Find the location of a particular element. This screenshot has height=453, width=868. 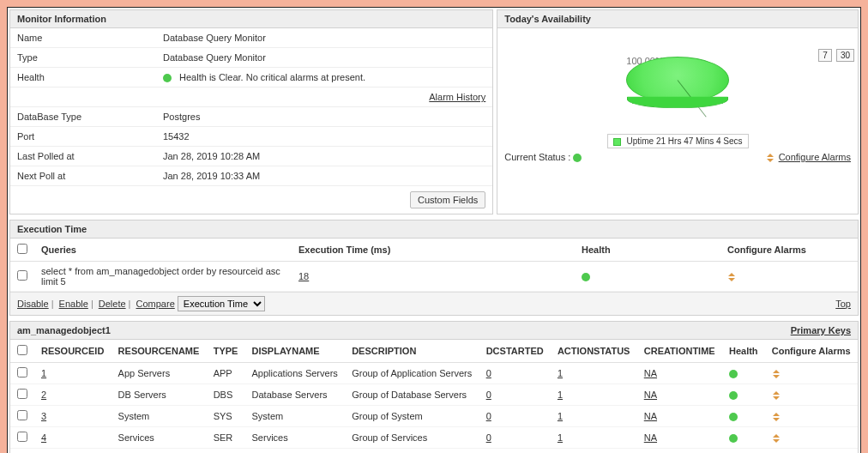

name-value: Database Query Monitor is located at coordinates (324, 38).